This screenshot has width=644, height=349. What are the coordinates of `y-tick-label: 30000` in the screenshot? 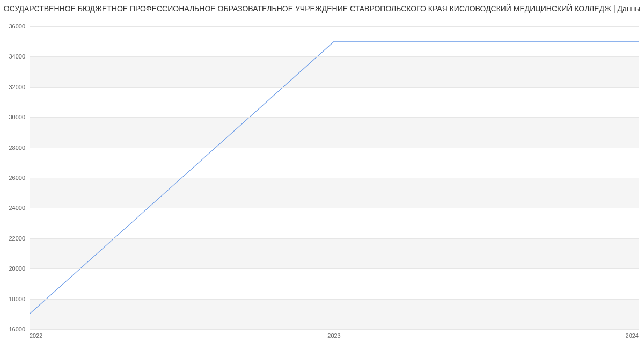 It's located at (19, 117).